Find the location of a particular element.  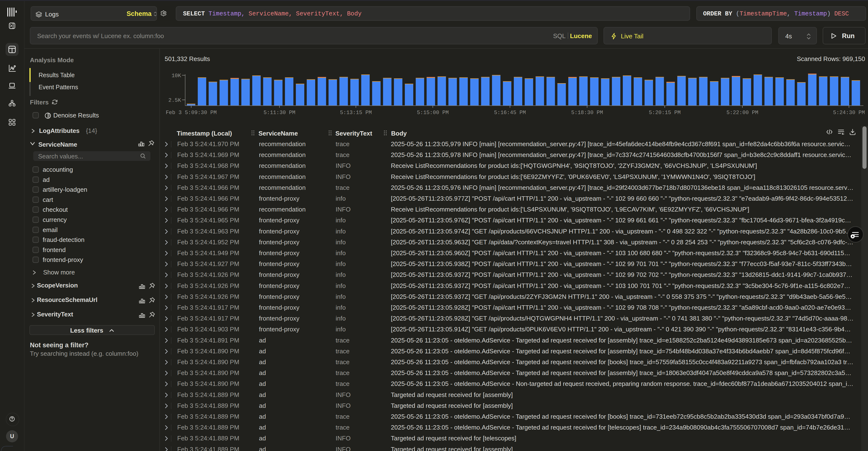

svg-text: 5:16:45 PM is located at coordinates (510, 113).